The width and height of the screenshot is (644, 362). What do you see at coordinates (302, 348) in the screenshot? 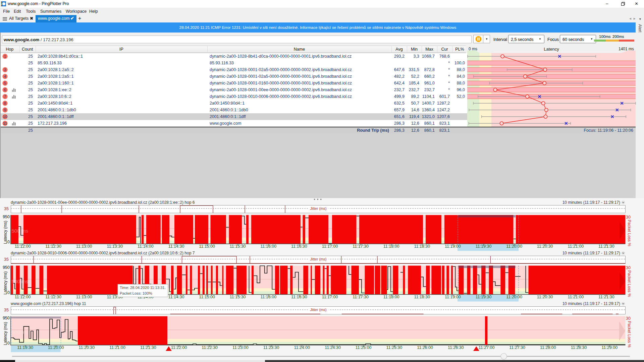
I see `svg-text: 11:24:00` at bounding box center [302, 348].